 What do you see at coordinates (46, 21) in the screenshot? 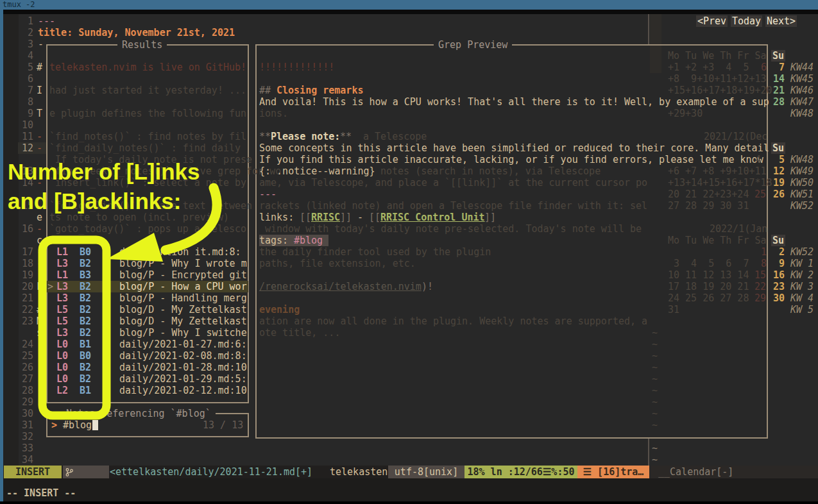
I see `buffer-text: ---` at bounding box center [46, 21].